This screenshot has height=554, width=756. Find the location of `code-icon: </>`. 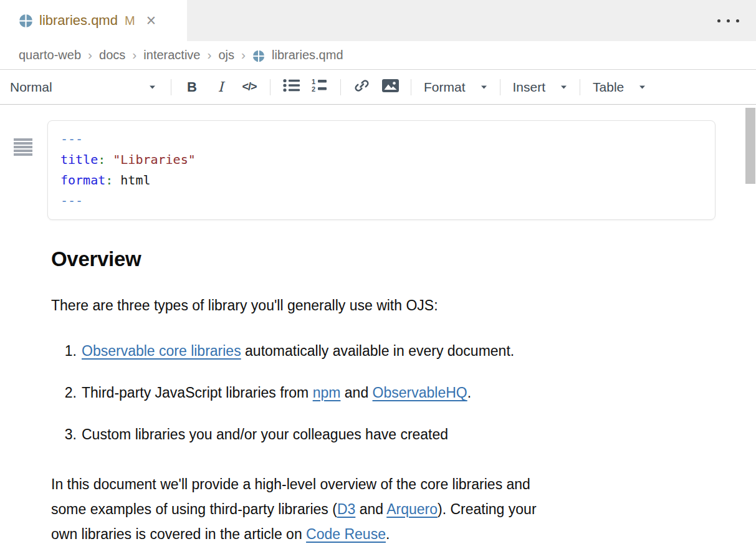

code-icon: </> is located at coordinates (249, 87).